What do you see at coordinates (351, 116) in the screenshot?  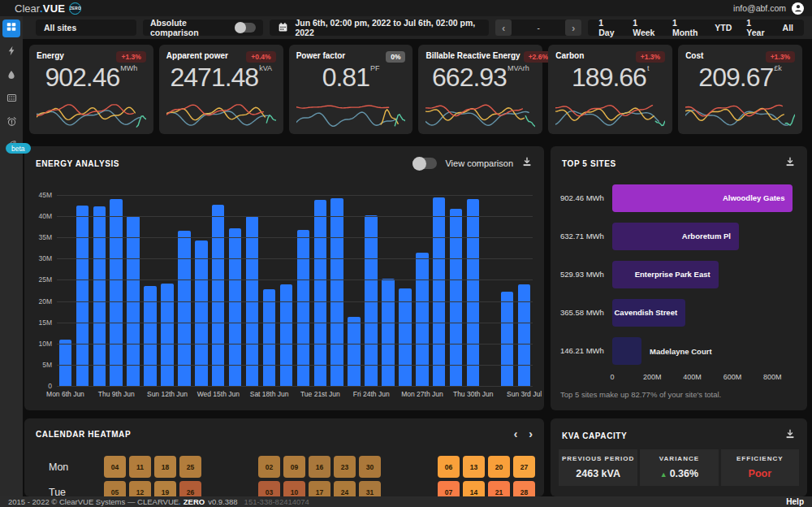 I see `kpi-sparkline` at bounding box center [351, 116].